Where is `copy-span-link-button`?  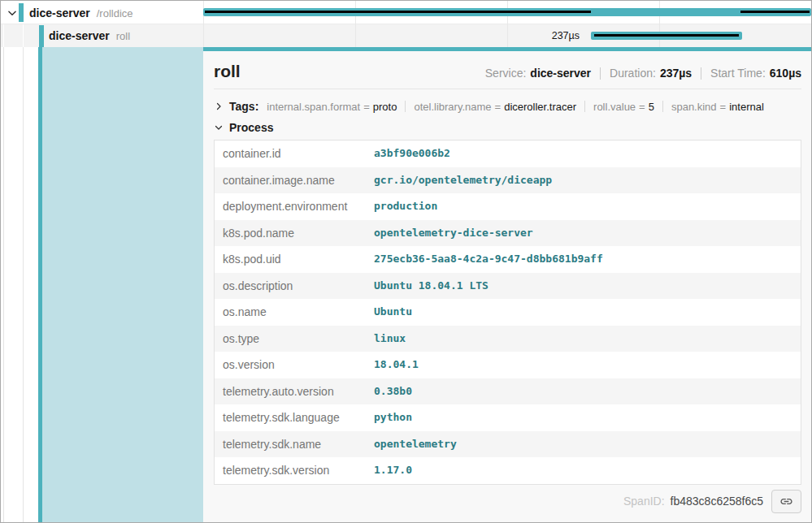 copy-span-link-button is located at coordinates (787, 502).